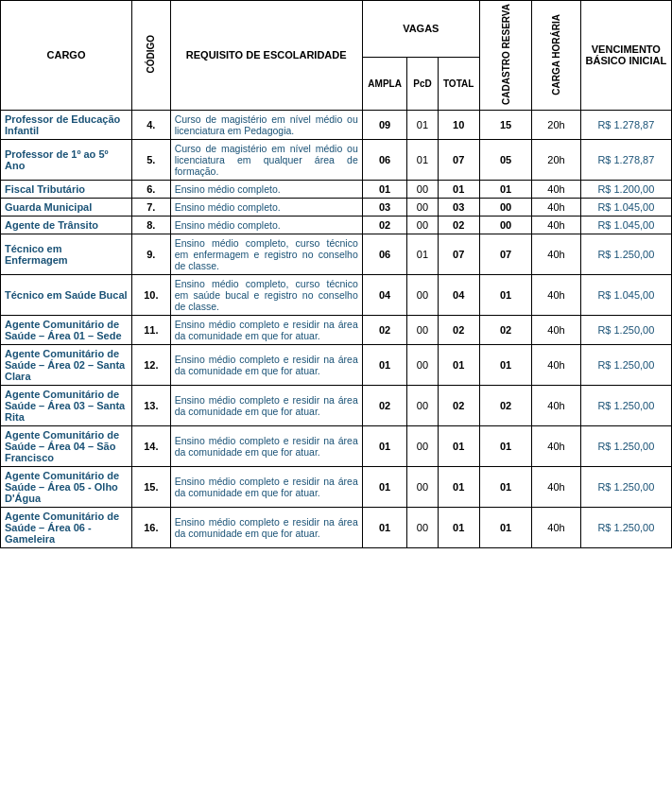 The image size is (672, 797). What do you see at coordinates (151, 159) in the screenshot?
I see `cell-codigo: 5.` at bounding box center [151, 159].